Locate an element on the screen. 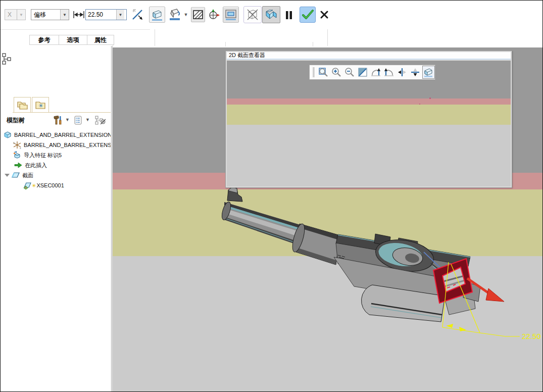 The image size is (543, 392). zoom-out-icon is located at coordinates (350, 72).